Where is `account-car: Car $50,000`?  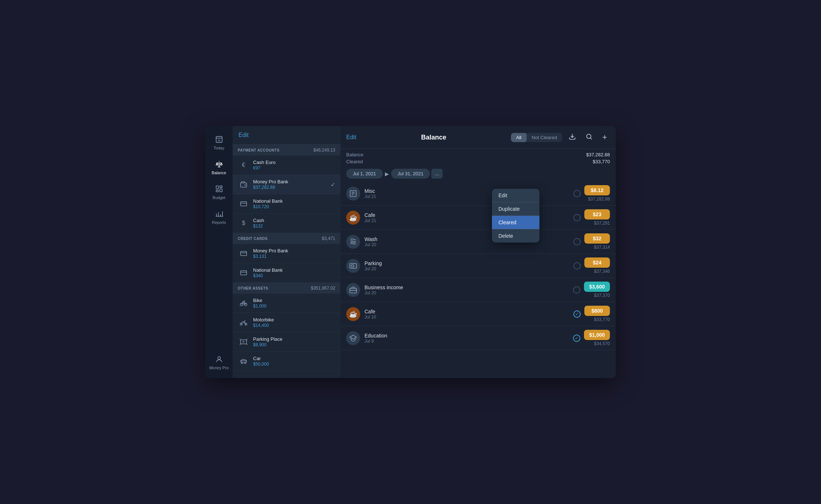
account-car: Car $50,000 is located at coordinates (286, 362).